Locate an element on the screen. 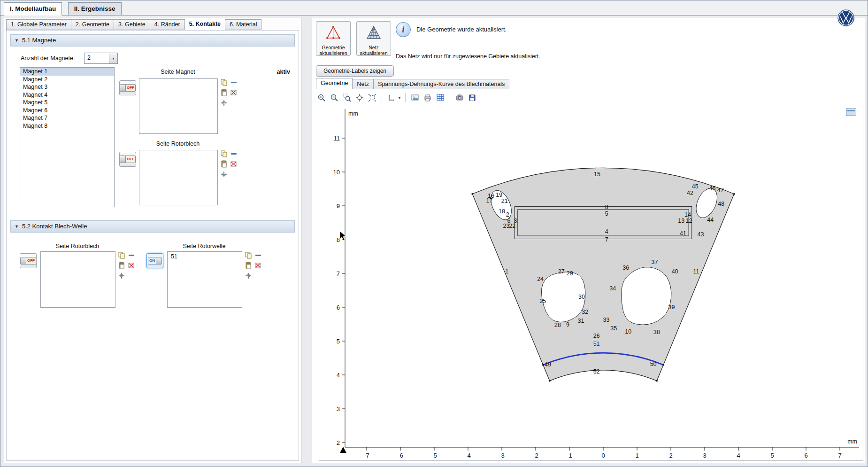 Image resolution: width=868 pixels, height=467 pixels. form-tab-1-globale-parameter: 1. Globale Parameter is located at coordinates (38, 24).